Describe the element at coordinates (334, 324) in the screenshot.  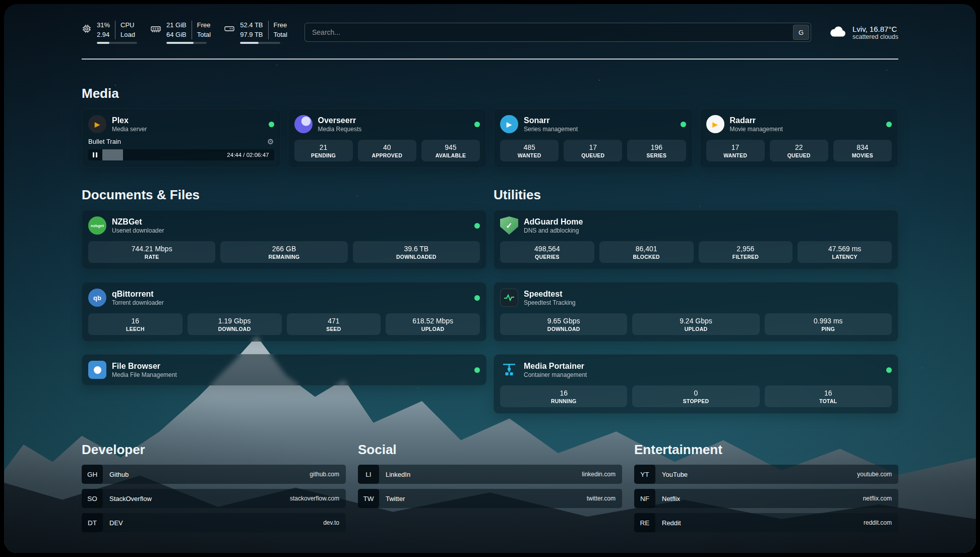
I see `qbittorrent-stat-seed: 471 SEED` at that location.